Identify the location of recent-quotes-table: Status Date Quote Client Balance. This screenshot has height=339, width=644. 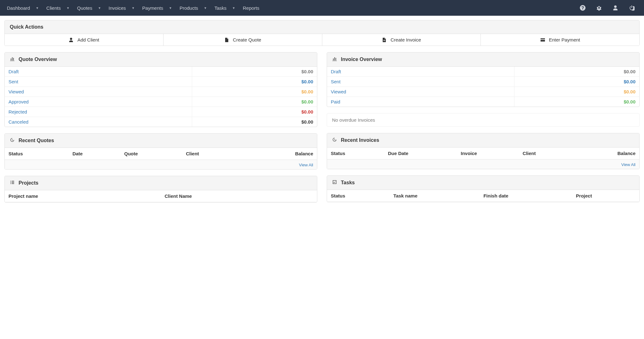
(161, 154).